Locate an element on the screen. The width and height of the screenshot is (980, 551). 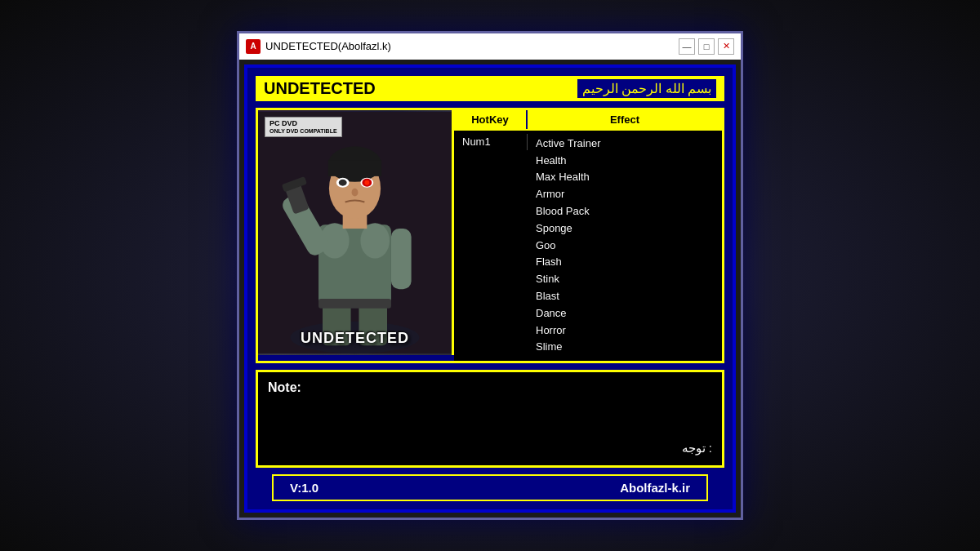
version-bar: V:1.0 Abolfazl-k.ir is located at coordinates (490, 488).